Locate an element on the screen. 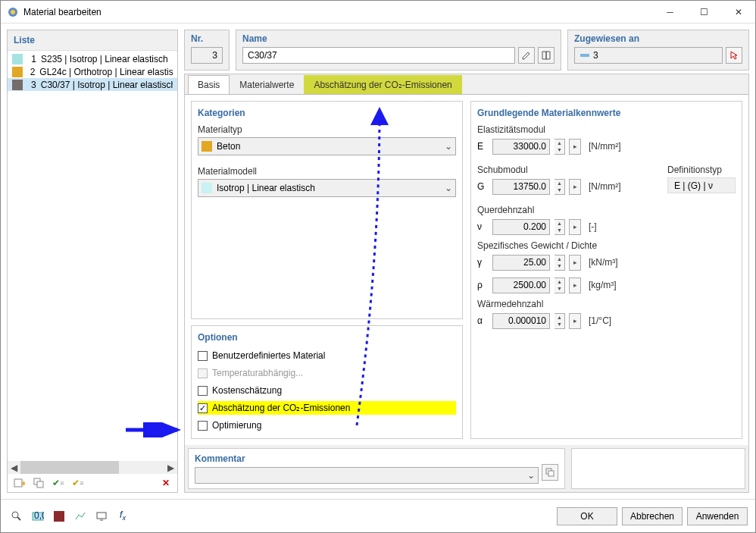 This screenshot has width=756, height=533. option-label: Benutzerdefiniertes Material is located at coordinates (268, 356).